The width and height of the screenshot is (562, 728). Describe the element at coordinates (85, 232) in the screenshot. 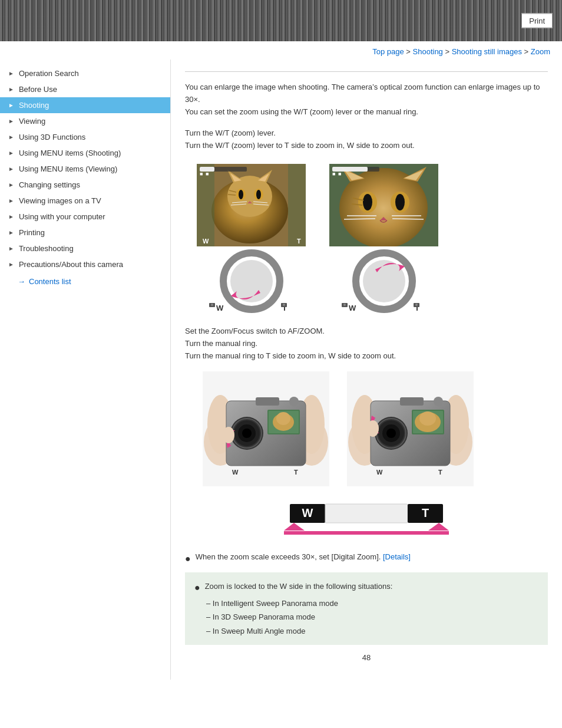

I see `sidebar-item-printing: ► Printing` at that location.